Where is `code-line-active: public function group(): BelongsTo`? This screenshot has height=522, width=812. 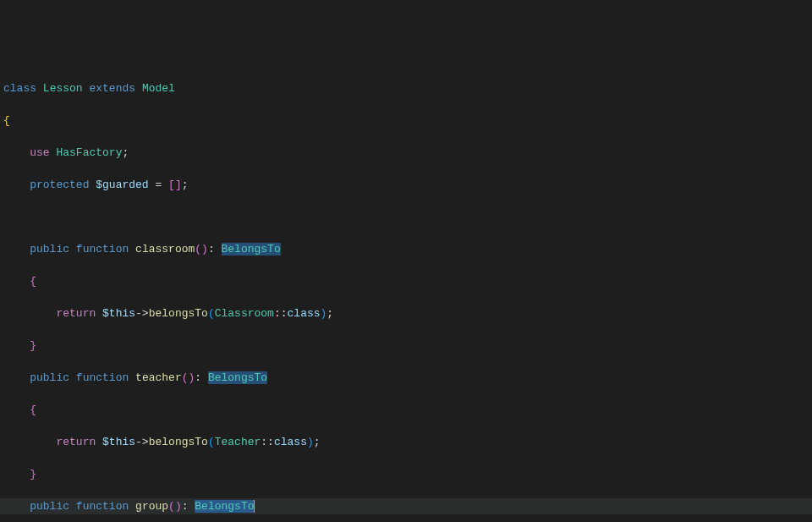
code-line-active: public function group(): BelongsTo is located at coordinates (406, 506).